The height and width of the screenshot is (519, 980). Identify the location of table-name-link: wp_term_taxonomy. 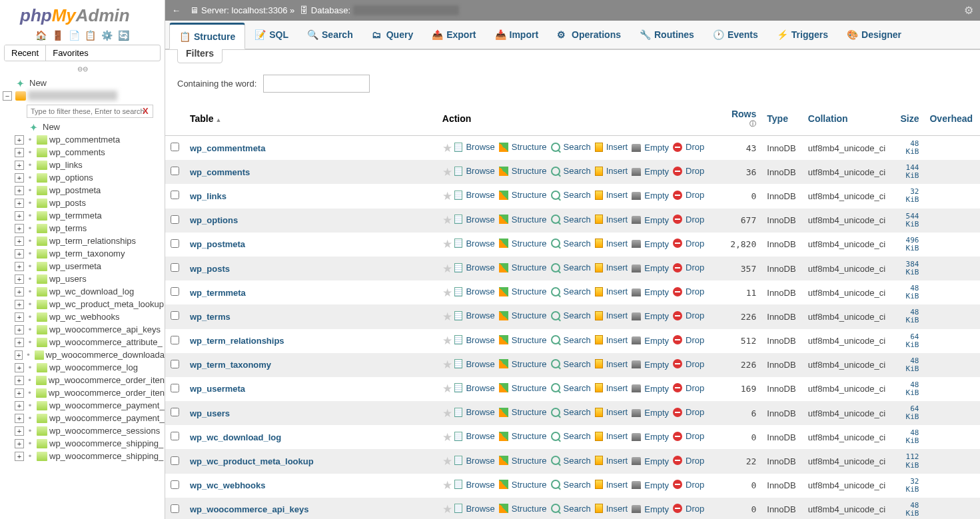
(231, 365).